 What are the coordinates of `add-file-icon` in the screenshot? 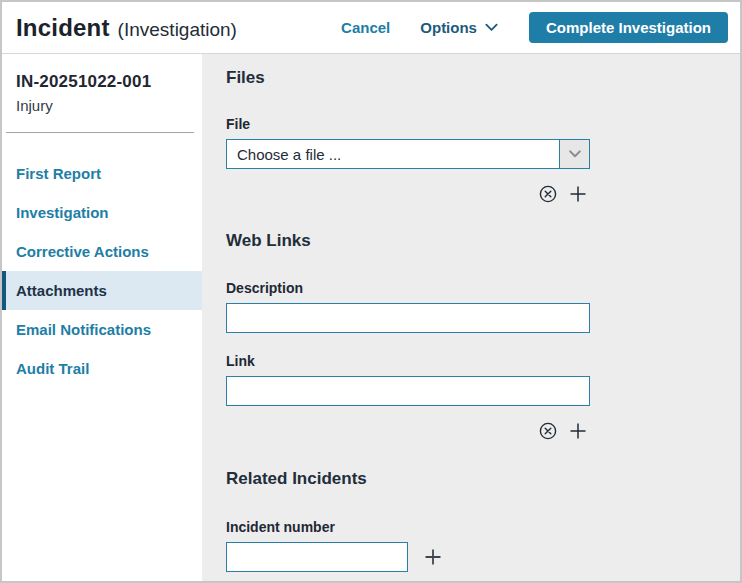 It's located at (578, 194).